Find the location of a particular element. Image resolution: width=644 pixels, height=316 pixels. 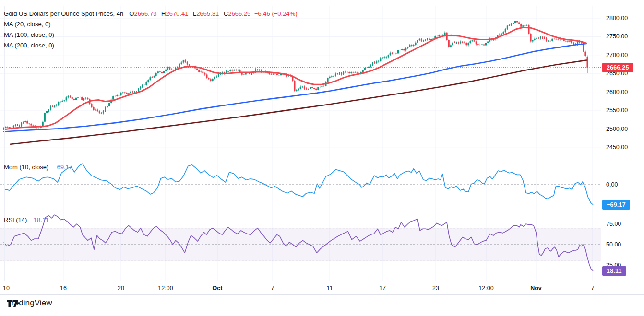

scale-label: 2550.00 is located at coordinates (617, 110).